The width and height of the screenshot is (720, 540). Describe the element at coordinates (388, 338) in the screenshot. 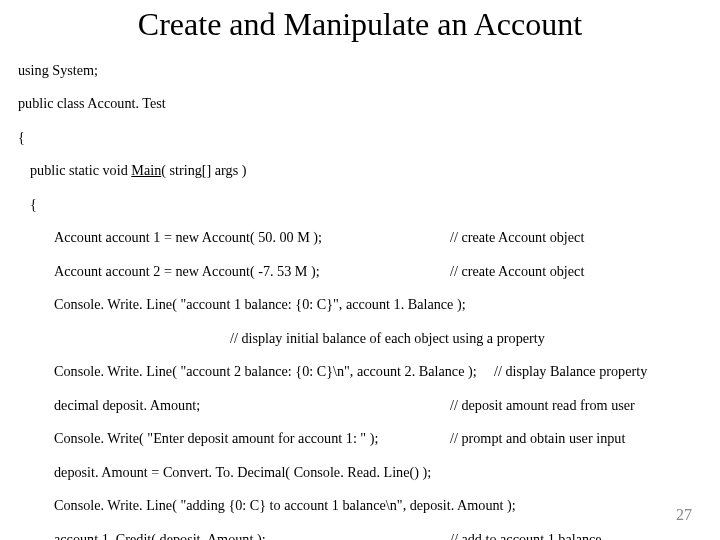

I see `code-comment: // display initial balance of each objec…` at that location.